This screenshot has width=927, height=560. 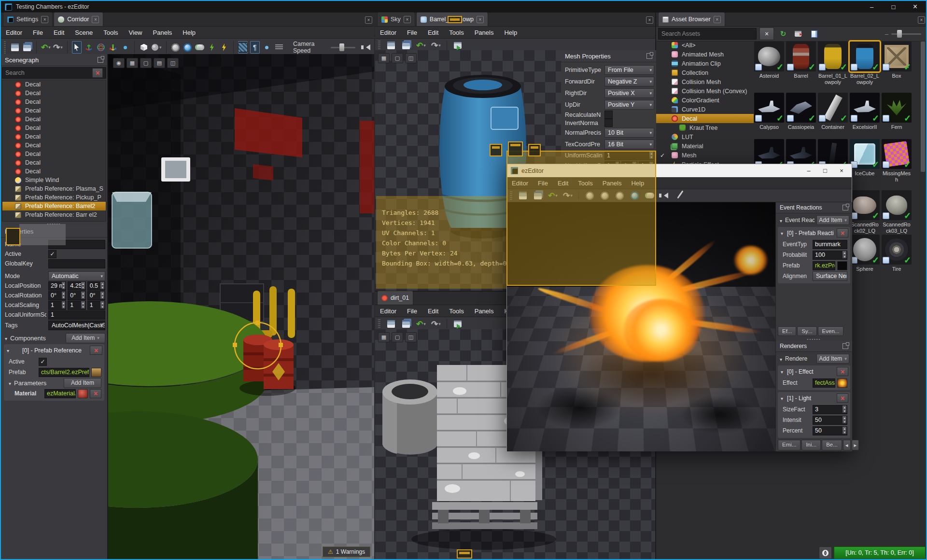 What do you see at coordinates (705, 137) in the screenshot?
I see `asset-type-item: LUT` at bounding box center [705, 137].